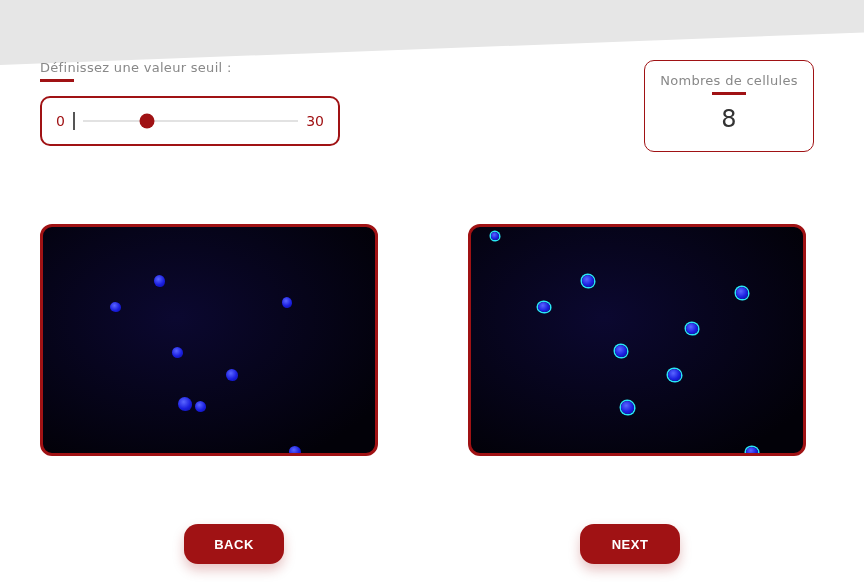 Image resolution: width=864 pixels, height=582 pixels. Describe the element at coordinates (729, 94) in the screenshot. I see `count-underline` at that location.